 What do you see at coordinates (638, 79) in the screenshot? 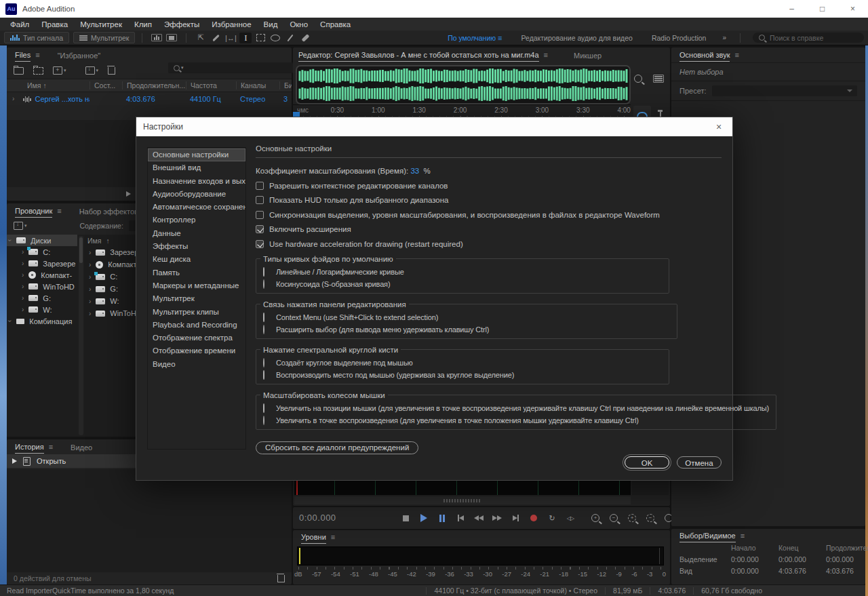
I see `zoom-overview-icon` at bounding box center [638, 79].